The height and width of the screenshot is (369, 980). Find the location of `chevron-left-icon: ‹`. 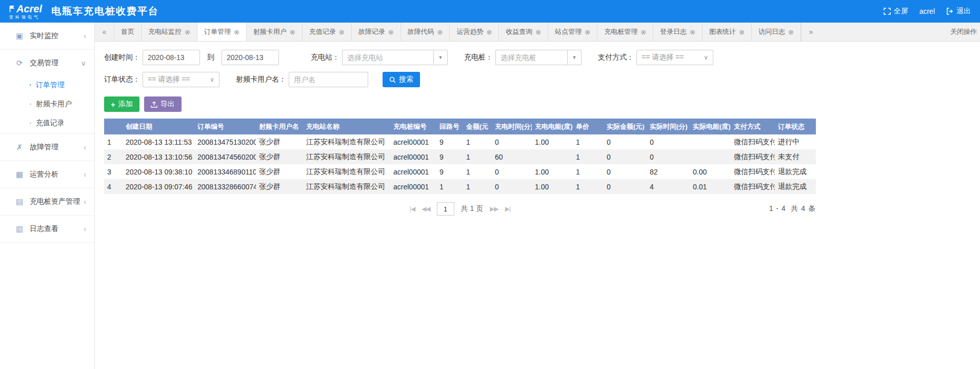

chevron-left-icon: ‹ is located at coordinates (85, 36).